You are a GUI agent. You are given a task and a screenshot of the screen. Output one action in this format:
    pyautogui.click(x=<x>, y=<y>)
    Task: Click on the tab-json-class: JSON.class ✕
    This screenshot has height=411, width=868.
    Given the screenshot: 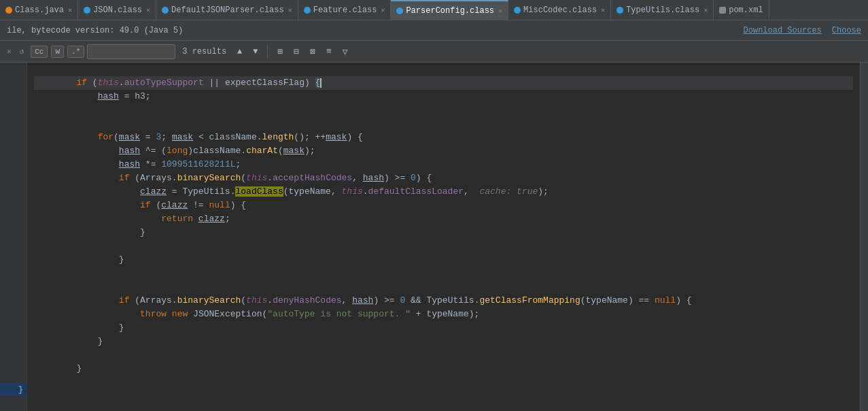 What is the action you would take?
    pyautogui.click(x=117, y=10)
    